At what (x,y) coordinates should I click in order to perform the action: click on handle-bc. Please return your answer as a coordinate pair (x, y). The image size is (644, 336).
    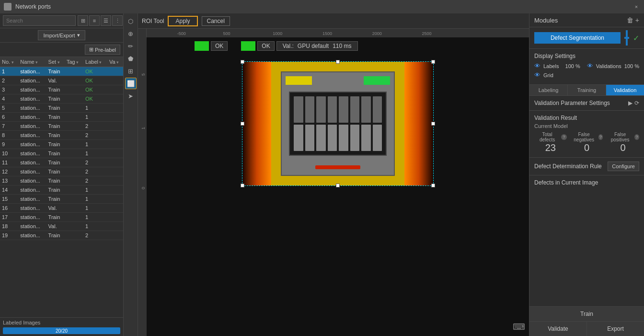
    Looking at the image, I should click on (338, 185).